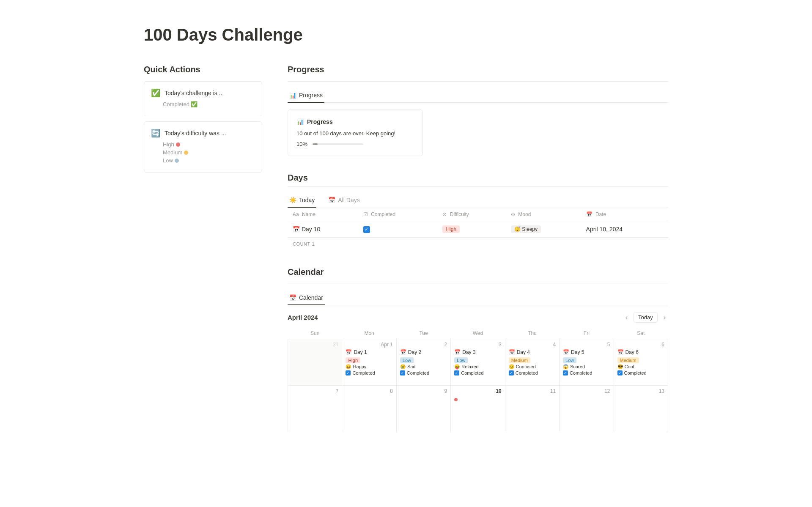  I want to click on col-name: Aa Name, so click(323, 215).